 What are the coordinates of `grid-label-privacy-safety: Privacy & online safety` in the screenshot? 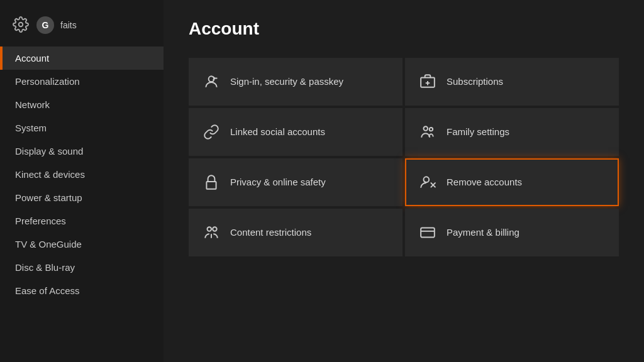 It's located at (278, 182).